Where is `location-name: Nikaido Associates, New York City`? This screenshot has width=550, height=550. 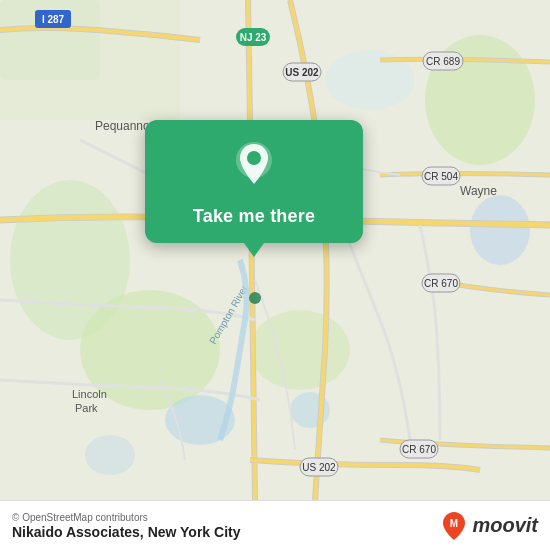
location-name: Nikaido Associates, New York City is located at coordinates (126, 532).